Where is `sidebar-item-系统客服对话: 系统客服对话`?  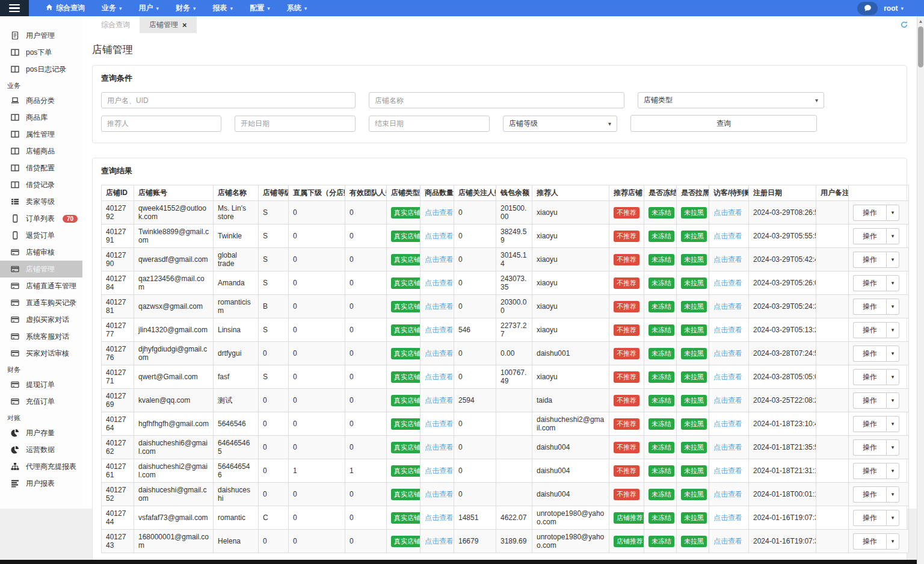
sidebar-item-系统客服对话: 系统客服对话 is located at coordinates (41, 336).